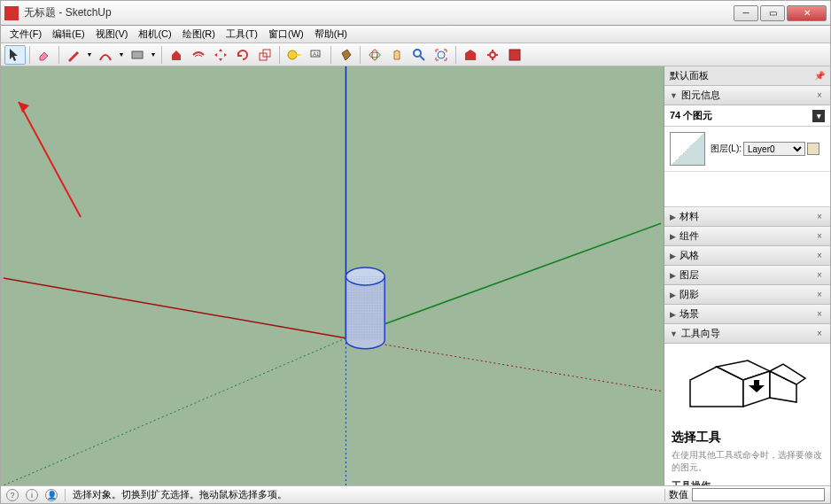  Describe the element at coordinates (493, 55) in the screenshot. I see `extension-tool` at that location.